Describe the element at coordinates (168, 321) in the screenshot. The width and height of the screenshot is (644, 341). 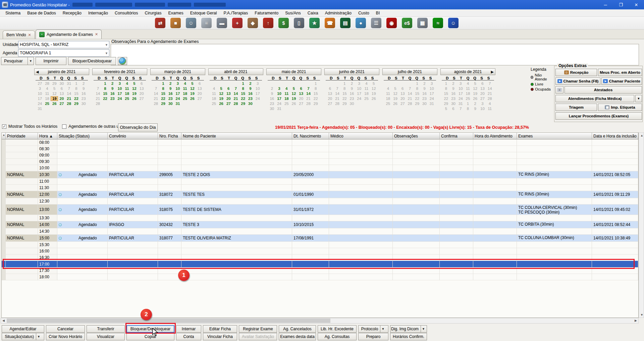
I see `scrollbar-thumb` at that location.